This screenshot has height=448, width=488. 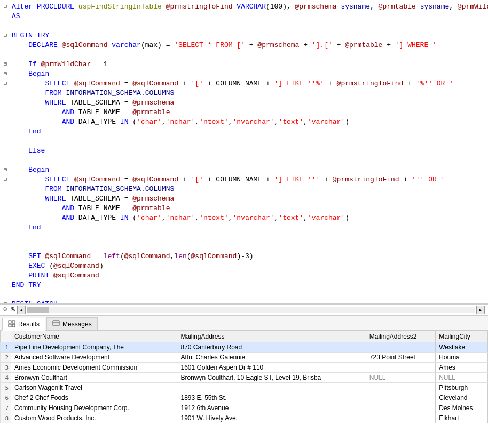 What do you see at coordinates (38, 310) in the screenshot?
I see `scroll-thumb` at bounding box center [38, 310].